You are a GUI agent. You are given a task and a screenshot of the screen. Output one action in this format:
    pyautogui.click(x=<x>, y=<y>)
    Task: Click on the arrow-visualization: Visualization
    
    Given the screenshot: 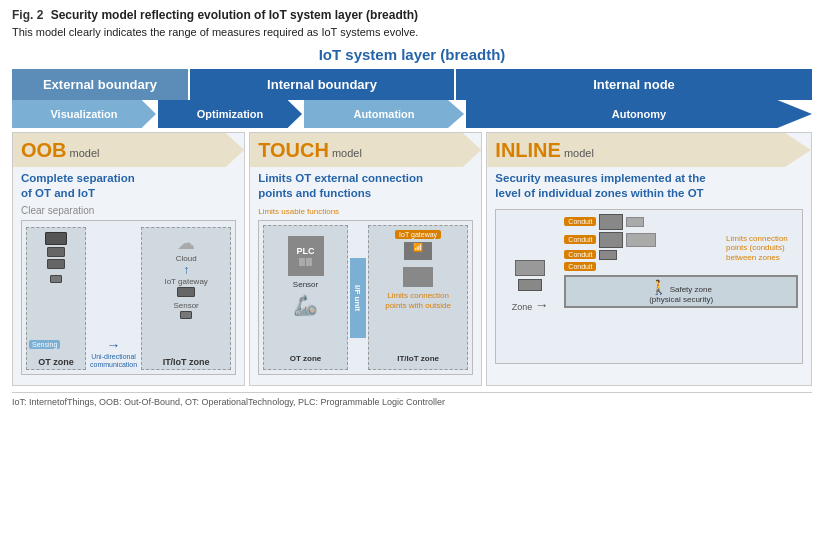 What is the action you would take?
    pyautogui.click(x=84, y=114)
    